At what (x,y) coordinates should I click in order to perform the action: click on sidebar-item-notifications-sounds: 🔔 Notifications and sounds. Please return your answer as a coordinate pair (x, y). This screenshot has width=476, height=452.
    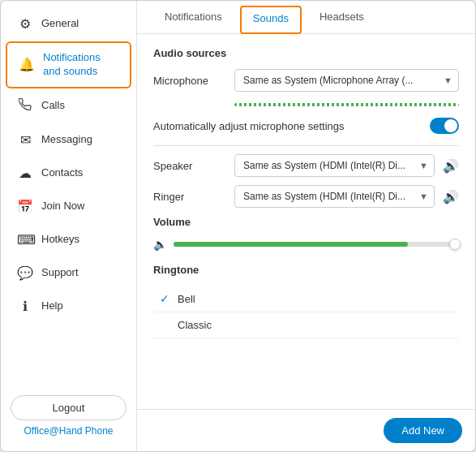
    Looking at the image, I should click on (68, 65).